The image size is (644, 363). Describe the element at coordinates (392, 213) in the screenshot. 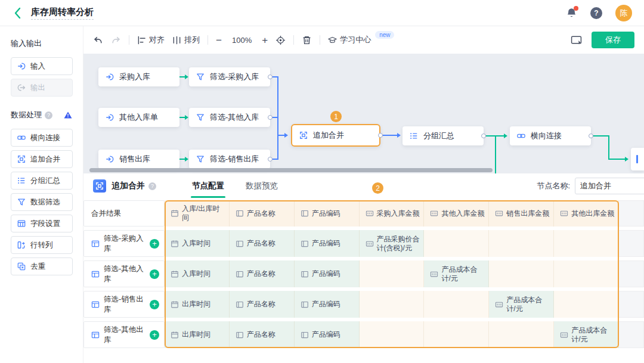

I see `column-header: 采购入库金额` at that location.